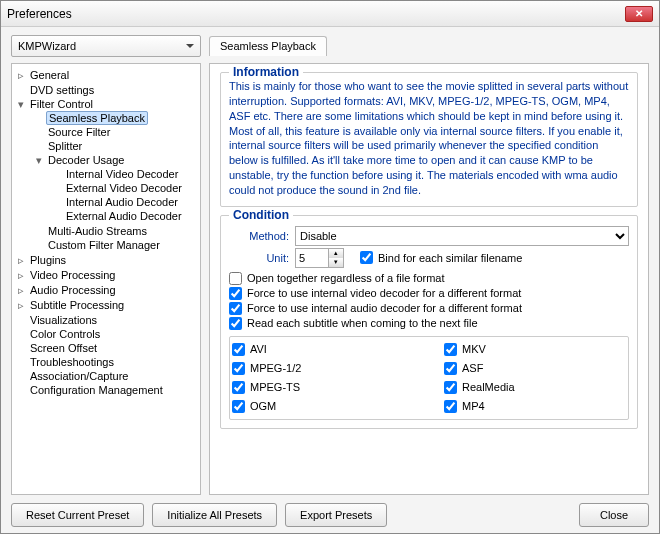 The width and height of the screenshot is (660, 534). Describe the element at coordinates (122, 174) in the screenshot. I see `tree-item-label: Internal Video Decoder` at that location.